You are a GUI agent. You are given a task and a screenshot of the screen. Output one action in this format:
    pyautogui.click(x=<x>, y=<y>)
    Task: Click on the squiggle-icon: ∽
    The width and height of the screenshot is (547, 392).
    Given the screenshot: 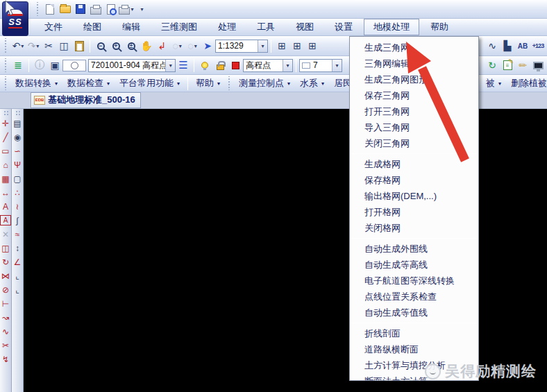 What is the action you would take?
    pyautogui.click(x=17, y=151)
    